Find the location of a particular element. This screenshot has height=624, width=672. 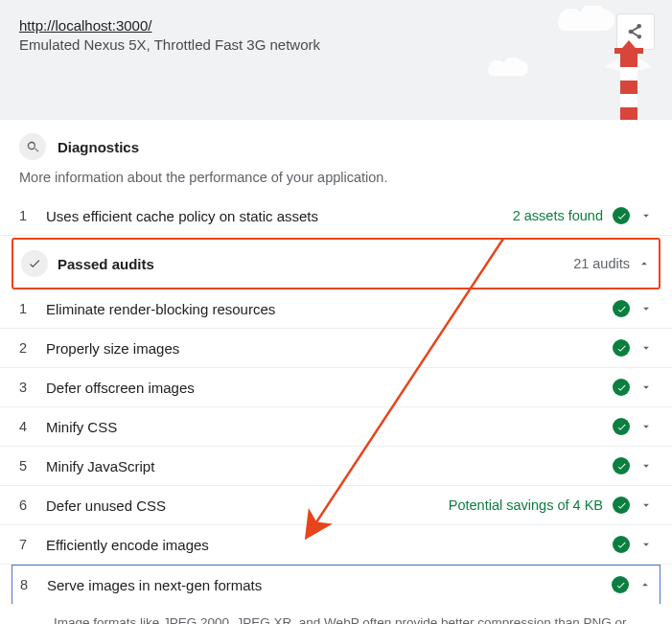

audit-index: 3 is located at coordinates (33, 387).